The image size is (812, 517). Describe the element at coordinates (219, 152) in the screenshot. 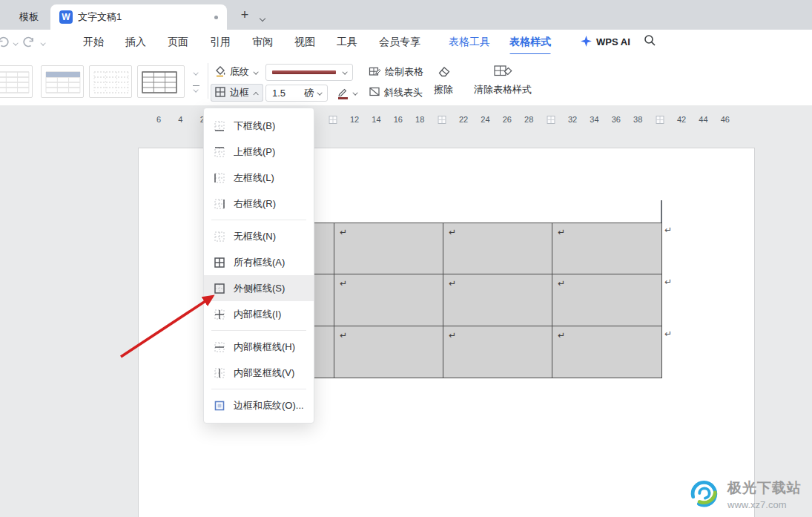

I see `border-top-icon` at that location.